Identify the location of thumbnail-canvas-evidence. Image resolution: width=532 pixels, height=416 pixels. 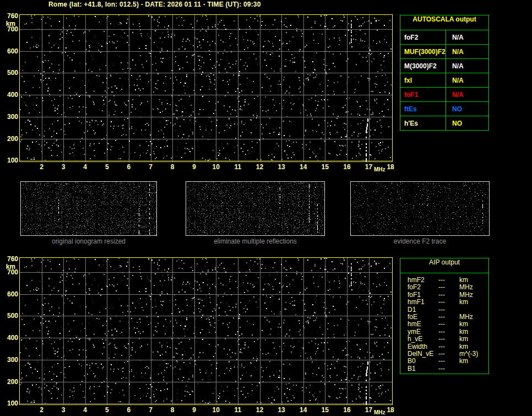
(420, 208).